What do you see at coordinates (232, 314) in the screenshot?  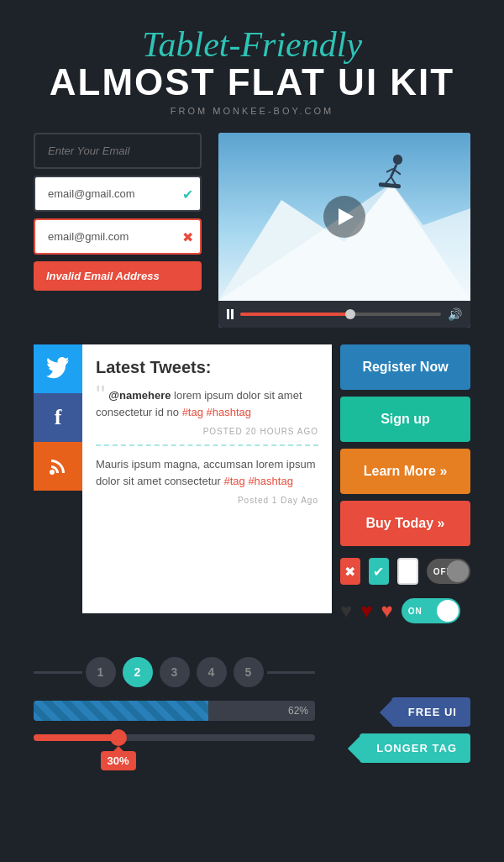 I see `pause-bar-right` at bounding box center [232, 314].